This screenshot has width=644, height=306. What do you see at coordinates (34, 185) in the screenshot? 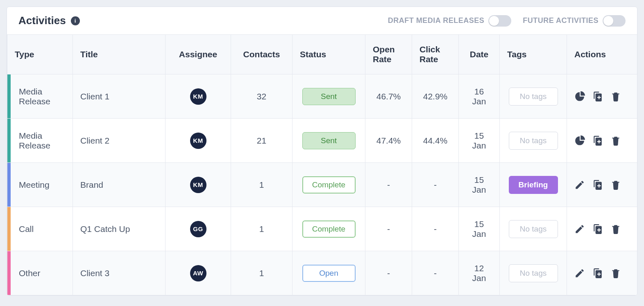
I see `type-label: Meeting` at bounding box center [34, 185].